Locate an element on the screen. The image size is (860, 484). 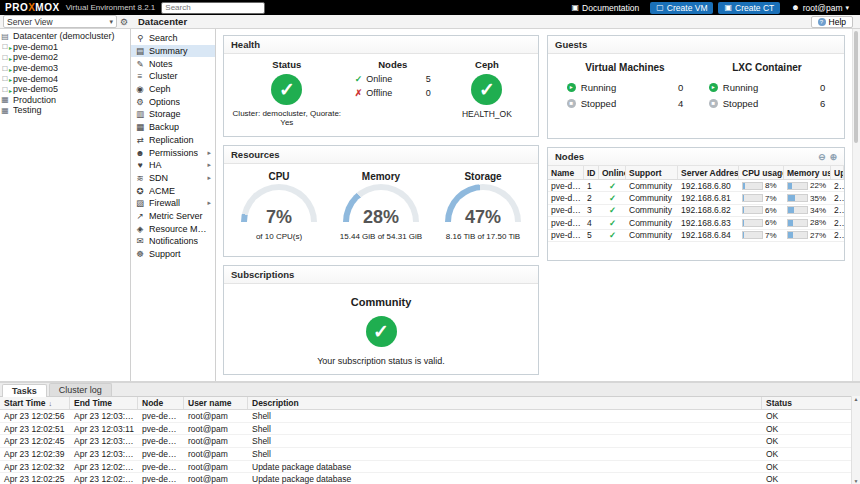
nav-item: ⚙ Options is located at coordinates (173, 102).